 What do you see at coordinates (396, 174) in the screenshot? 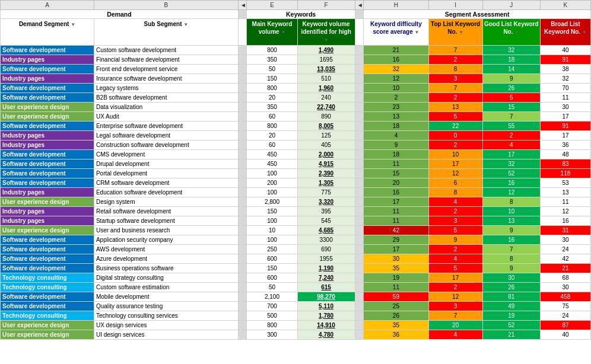
I see `kw-diff-cell: 15` at bounding box center [396, 174].